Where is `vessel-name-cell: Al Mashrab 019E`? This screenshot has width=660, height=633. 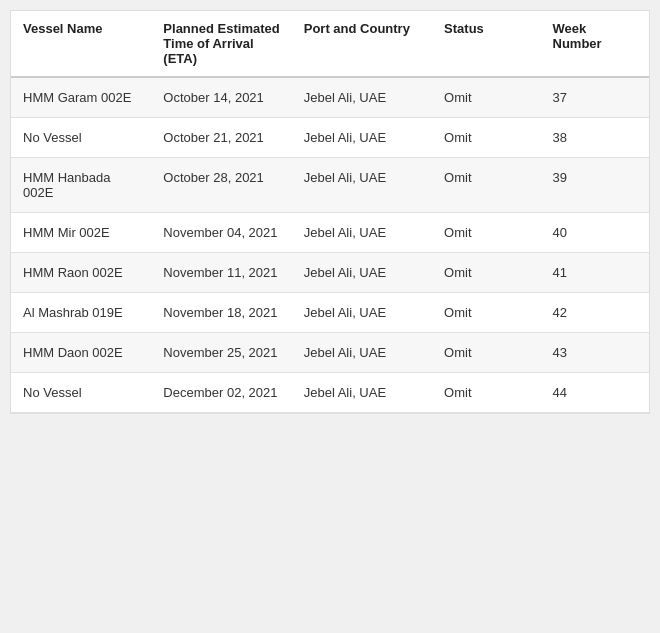
vessel-name-cell: Al Mashrab 019E is located at coordinates (81, 313).